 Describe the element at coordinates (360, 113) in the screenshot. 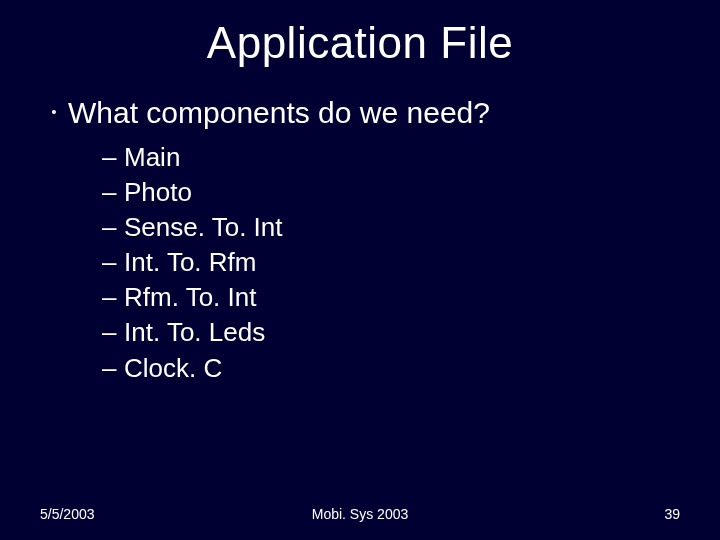

I see `bullet-question: •What components do we need?` at that location.